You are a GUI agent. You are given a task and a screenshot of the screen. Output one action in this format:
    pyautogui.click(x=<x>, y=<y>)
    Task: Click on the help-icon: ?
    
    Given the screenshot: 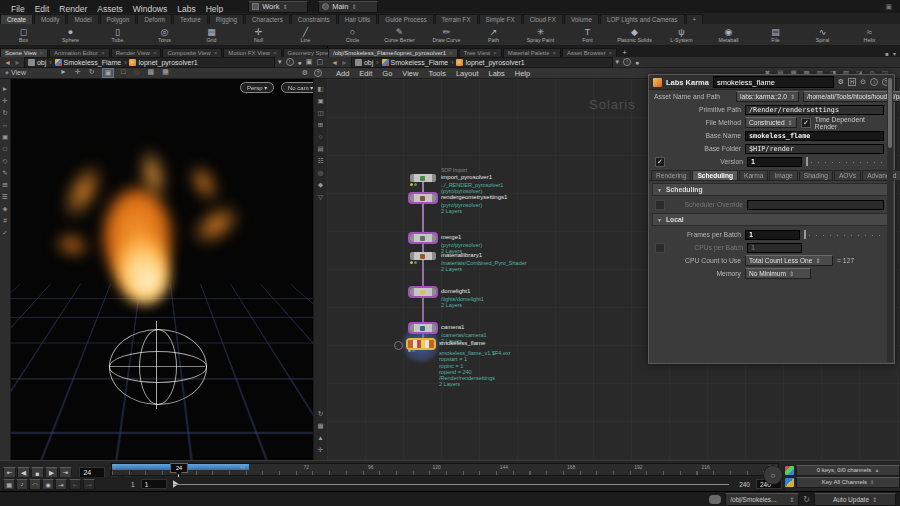 What is the action you would take?
    pyautogui.click(x=318, y=73)
    